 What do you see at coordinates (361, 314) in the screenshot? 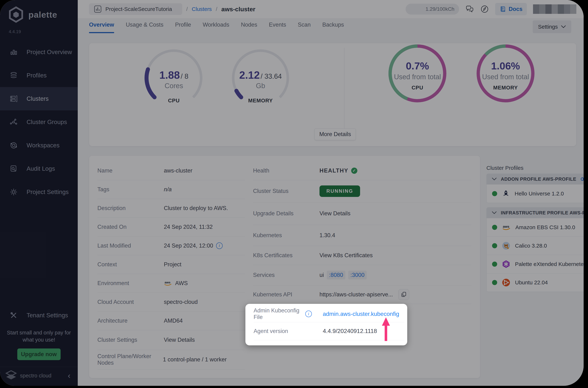
I see `kubeconfig-download-link: admin.aws-cluster.kubeconfig` at bounding box center [361, 314].